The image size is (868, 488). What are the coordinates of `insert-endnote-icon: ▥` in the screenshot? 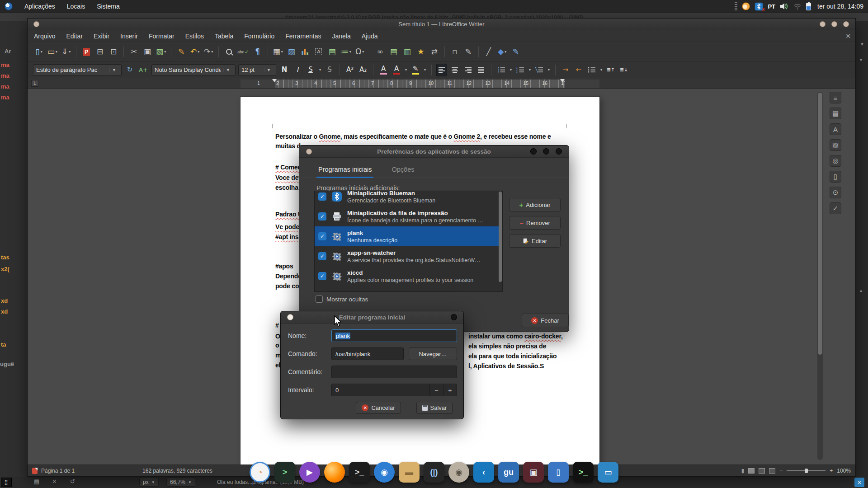 It's located at (407, 52).